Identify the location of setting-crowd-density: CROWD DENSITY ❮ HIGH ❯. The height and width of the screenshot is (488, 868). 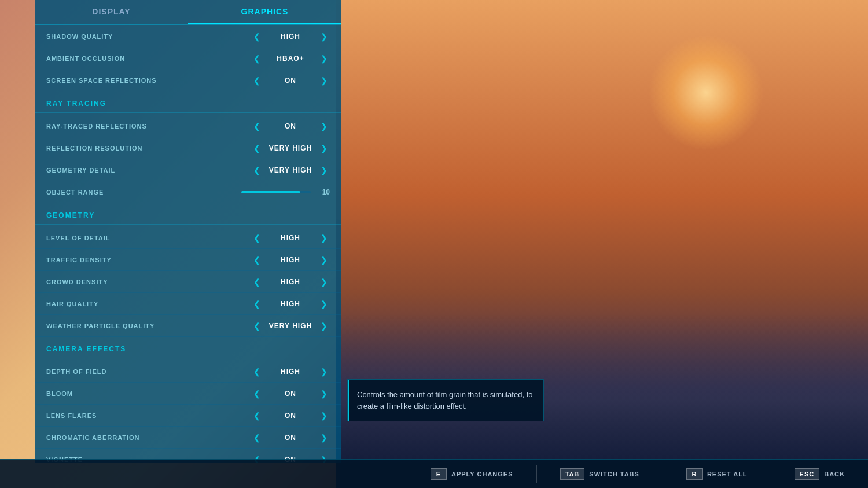
(188, 282).